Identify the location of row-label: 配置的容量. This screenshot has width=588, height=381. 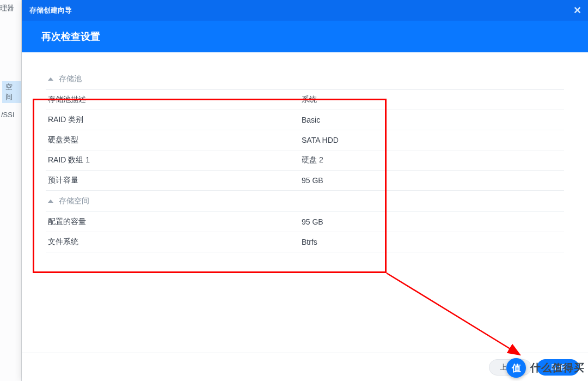
(174, 222).